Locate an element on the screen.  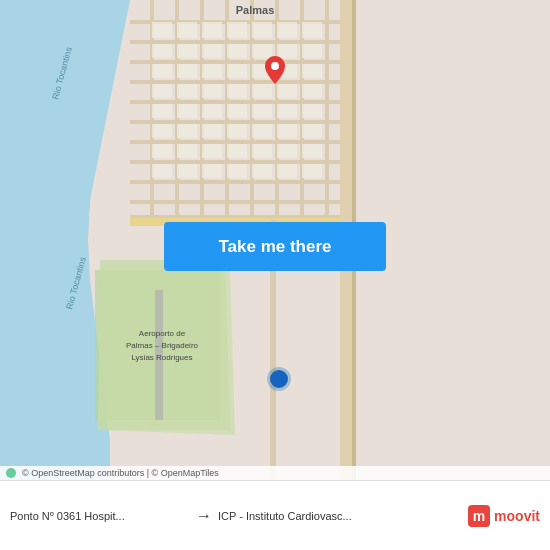
svg-text: m is located at coordinates (479, 516).